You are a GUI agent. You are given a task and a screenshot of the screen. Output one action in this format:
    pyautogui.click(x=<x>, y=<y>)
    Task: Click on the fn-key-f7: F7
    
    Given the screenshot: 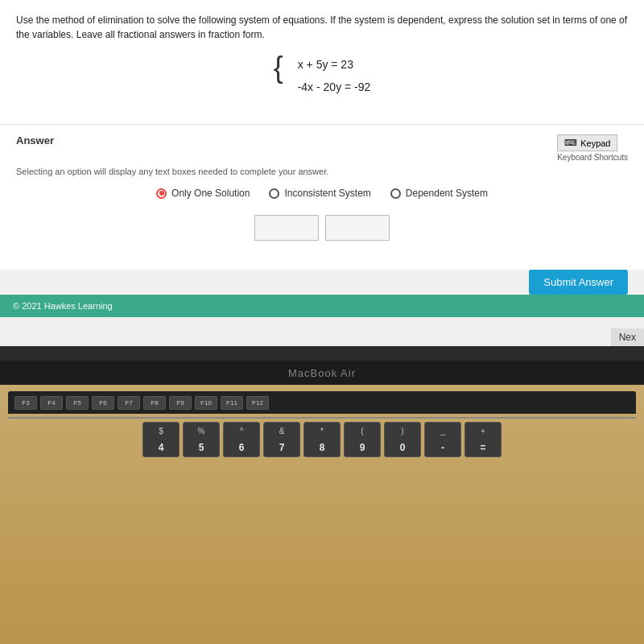 What is the action you would take?
    pyautogui.click(x=129, y=402)
    